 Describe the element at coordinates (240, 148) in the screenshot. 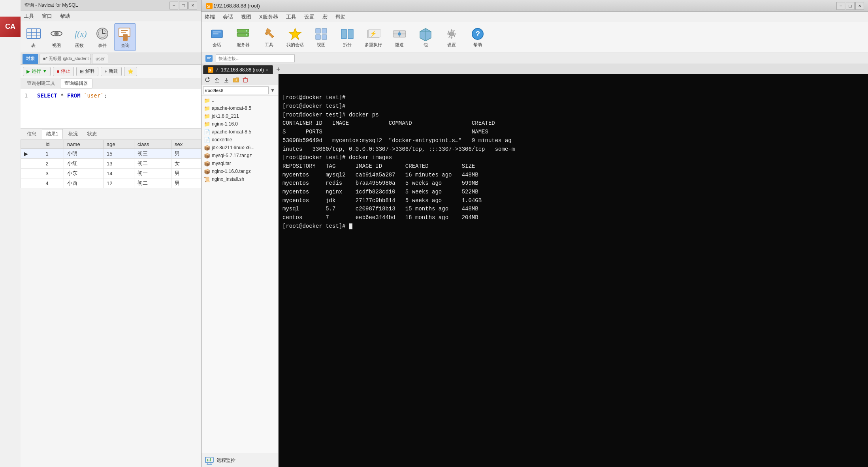

I see `file-item-5: 📦 jdk-8u211-linux-x6...` at that location.